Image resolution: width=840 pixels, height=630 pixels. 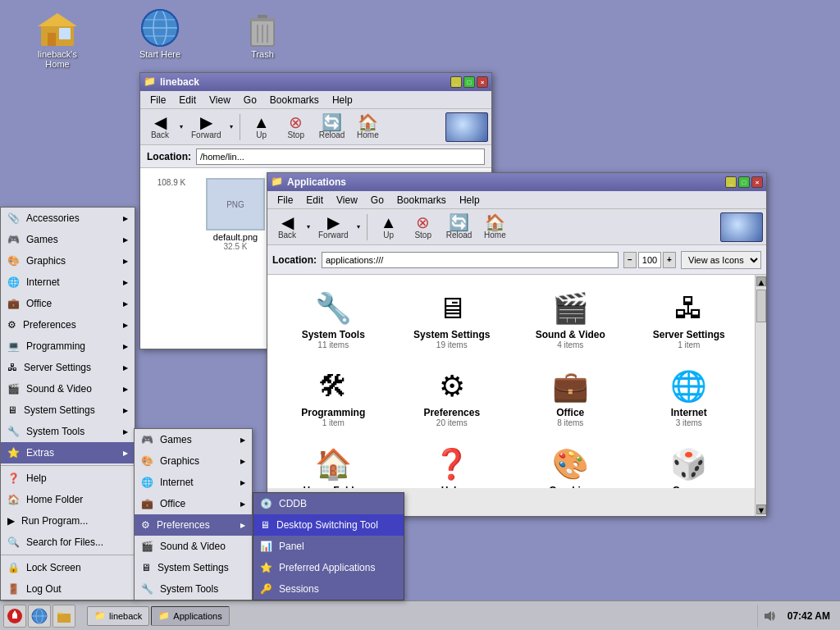 I want to click on pref-item-cddb: 💿 CDDB, so click(x=328, y=504).